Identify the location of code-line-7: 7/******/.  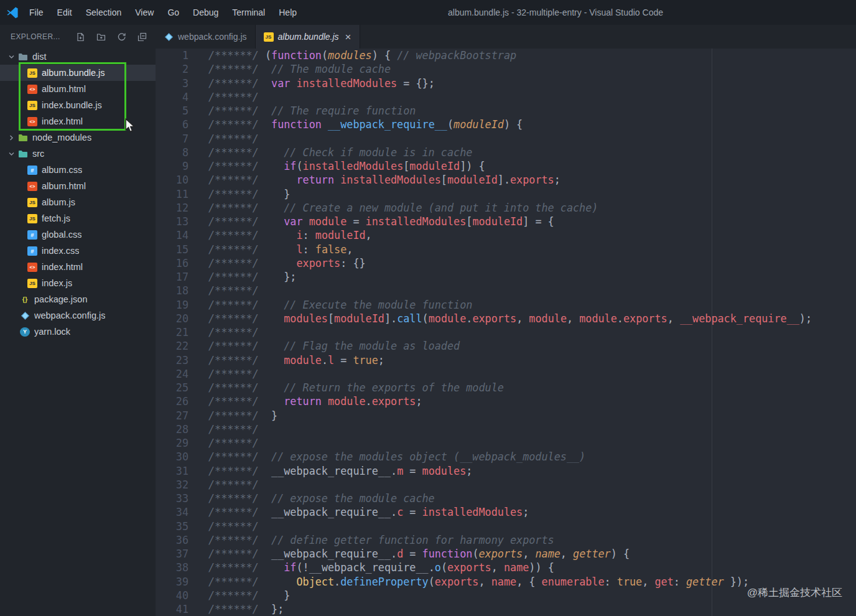
(506, 139).